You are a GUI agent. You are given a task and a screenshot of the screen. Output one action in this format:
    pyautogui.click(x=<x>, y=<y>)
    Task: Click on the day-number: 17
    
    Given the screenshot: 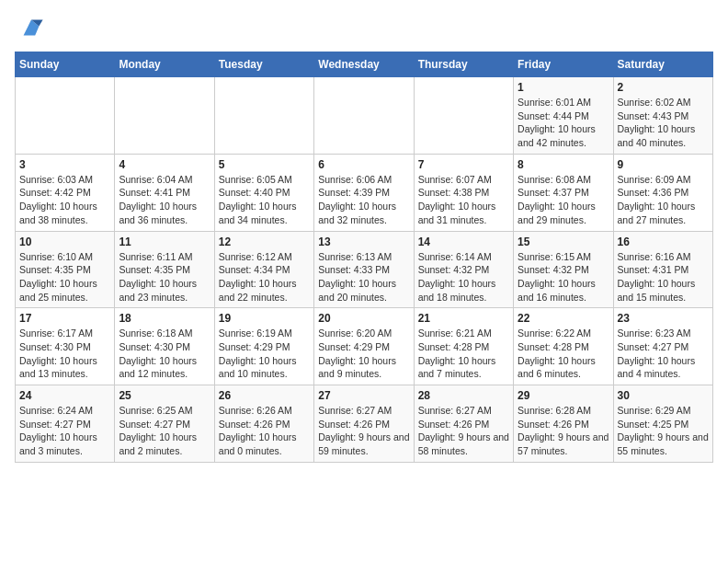 What is the action you would take?
    pyautogui.click(x=64, y=318)
    